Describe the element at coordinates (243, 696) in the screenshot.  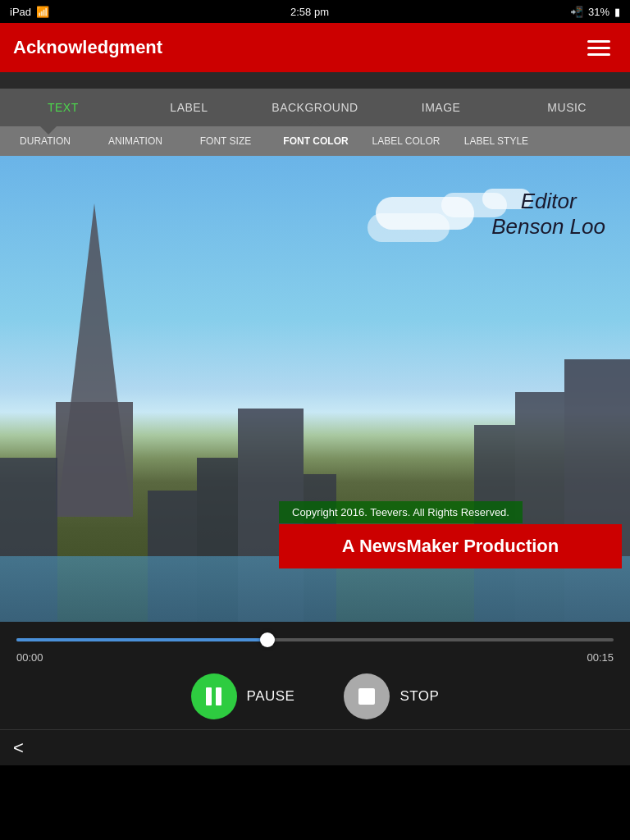
I see `pause-button: PAUSE` at that location.